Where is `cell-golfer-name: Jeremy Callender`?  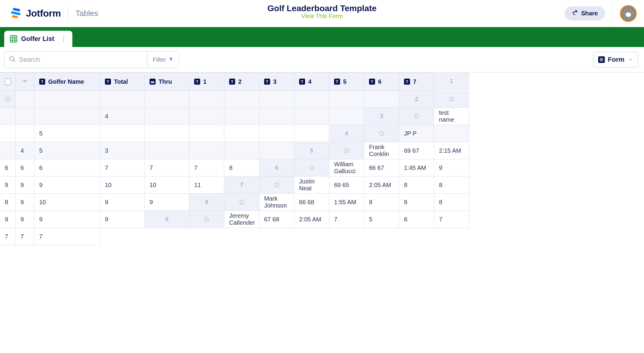
cell-golfer-name: Jeremy Callender is located at coordinates (242, 219).